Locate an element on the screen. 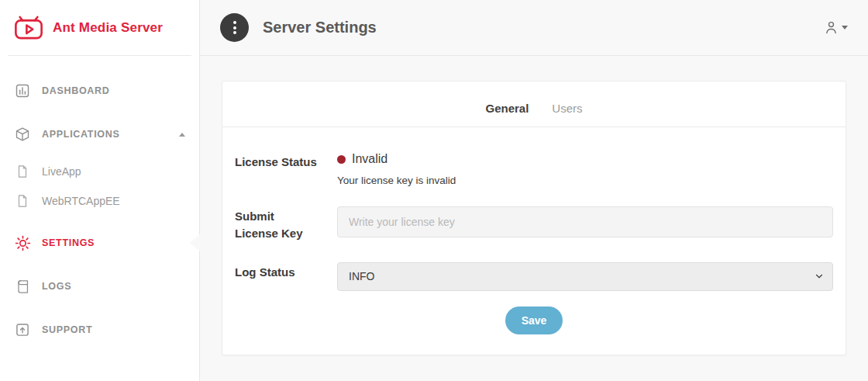 Image resolution: width=868 pixels, height=381 pixels. sidebar-item-logs: LOGS is located at coordinates (99, 286).